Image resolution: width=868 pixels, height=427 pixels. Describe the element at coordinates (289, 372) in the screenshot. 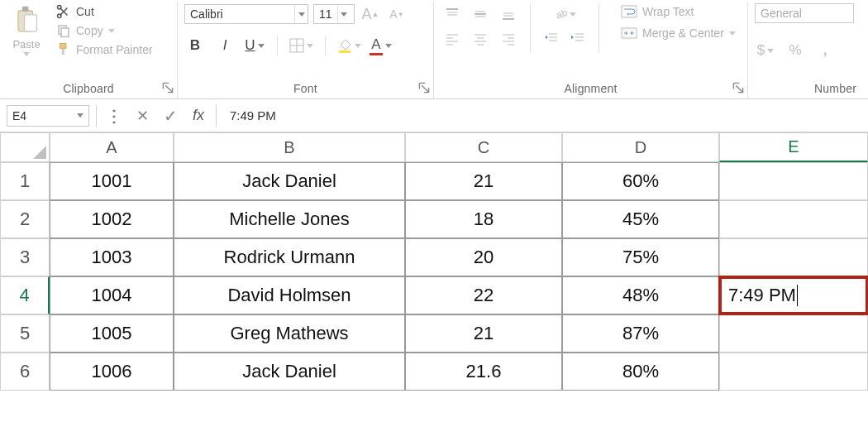

I see `cell-B6: Jack Daniel` at that location.